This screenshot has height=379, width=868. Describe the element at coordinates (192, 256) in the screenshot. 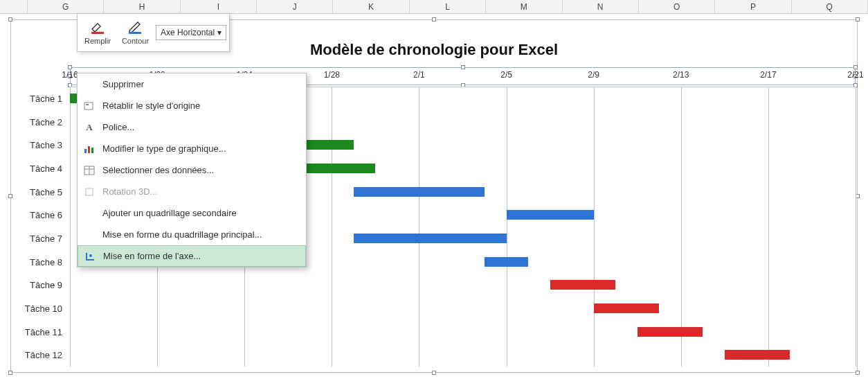

I see `context-menu-item: Mise en forme de l'axe...` at that location.